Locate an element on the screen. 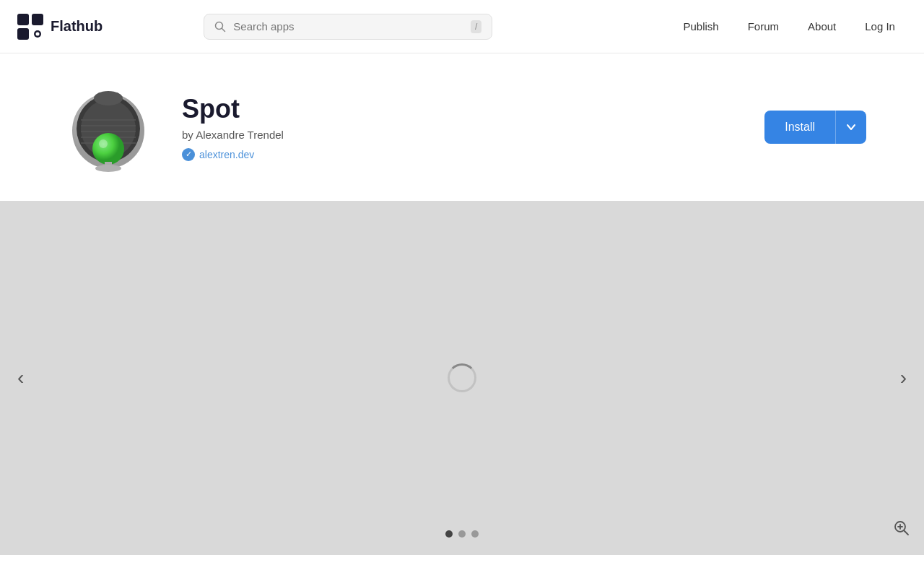 Image resolution: width=924 pixels, height=578 pixels. loading-spinner is located at coordinates (462, 378).